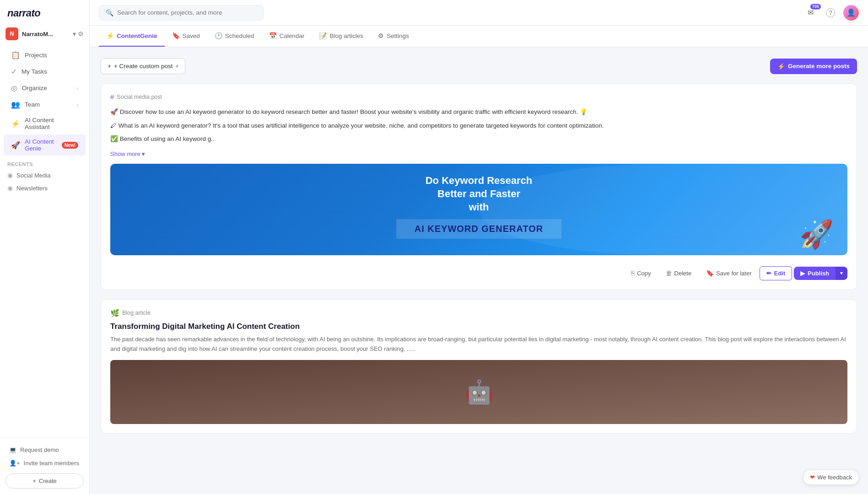  I want to click on tabs-bar: ⚡ ContentGenie 🔖 Saved 🕐 Scheduled 📅 Cal…, so click(479, 37).